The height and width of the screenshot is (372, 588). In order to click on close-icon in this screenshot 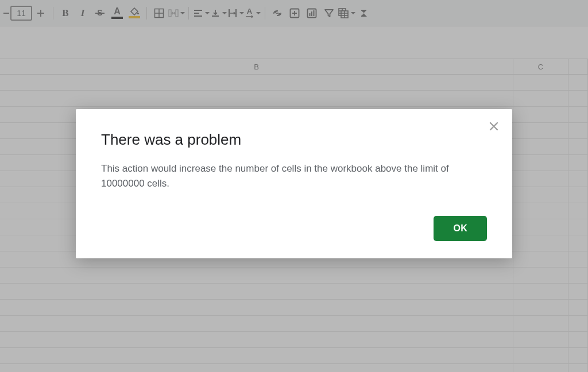, I will do `click(494, 126)`.